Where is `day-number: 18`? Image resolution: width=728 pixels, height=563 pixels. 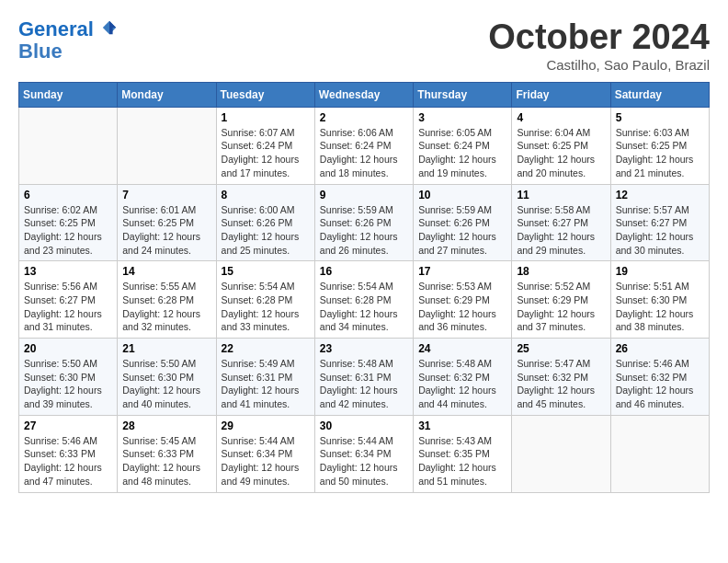
day-number: 18 is located at coordinates (561, 271).